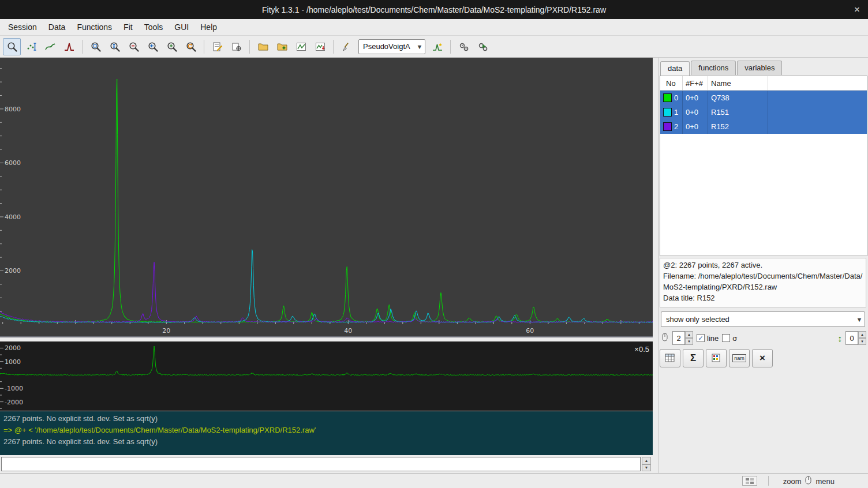 This screenshot has width=868, height=488. What do you see at coordinates (392, 47) in the screenshot?
I see `function-type-dropdown: PseudoVoigtA ▼` at bounding box center [392, 47].